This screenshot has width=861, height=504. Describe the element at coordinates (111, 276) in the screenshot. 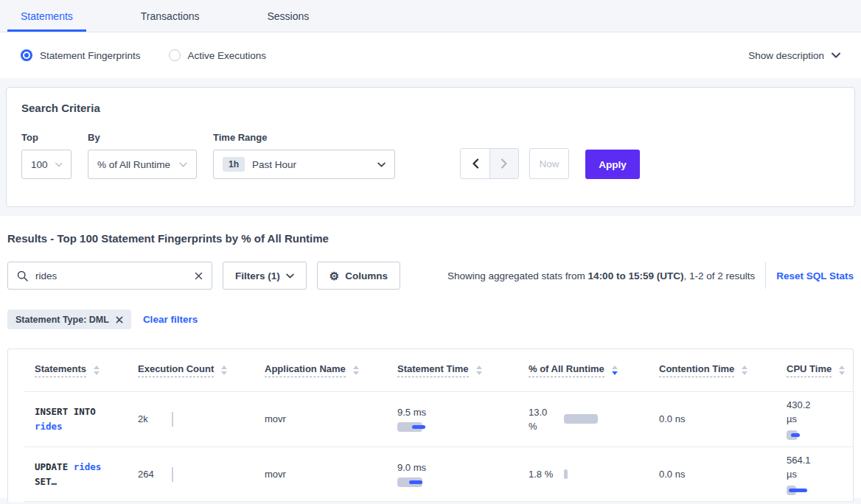

I see `search-input` at that location.